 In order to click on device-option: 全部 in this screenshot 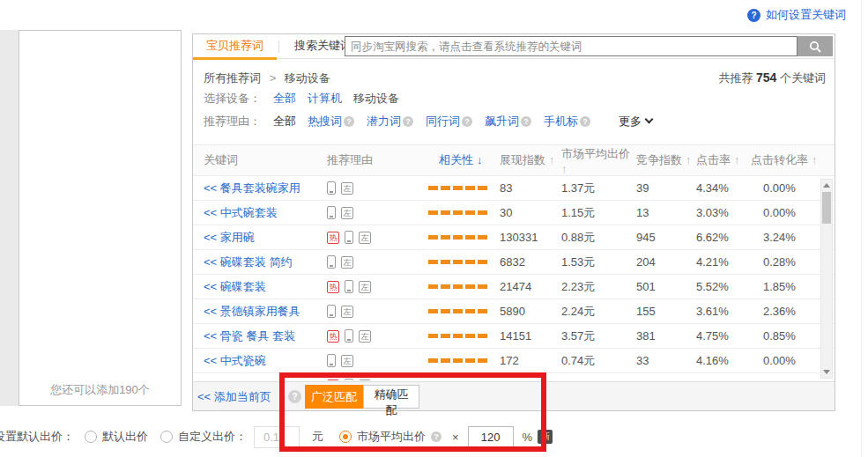, I will do `click(285, 99)`.